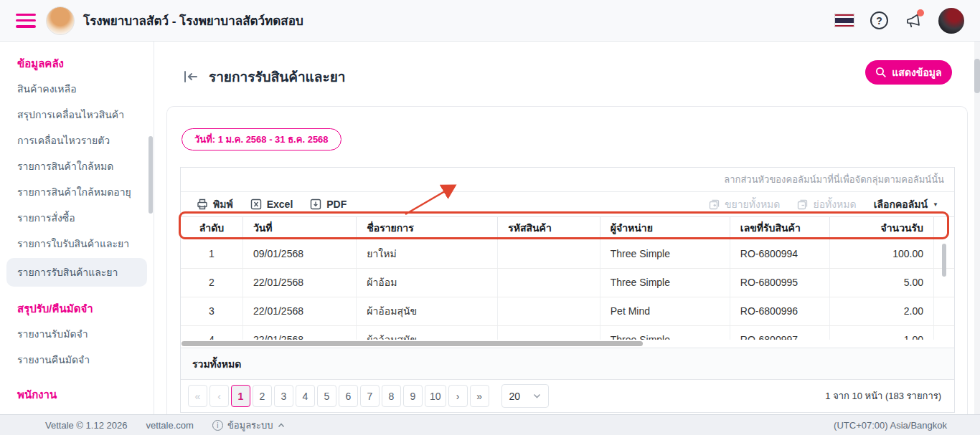  I want to click on page-button-9: 9, so click(413, 396).